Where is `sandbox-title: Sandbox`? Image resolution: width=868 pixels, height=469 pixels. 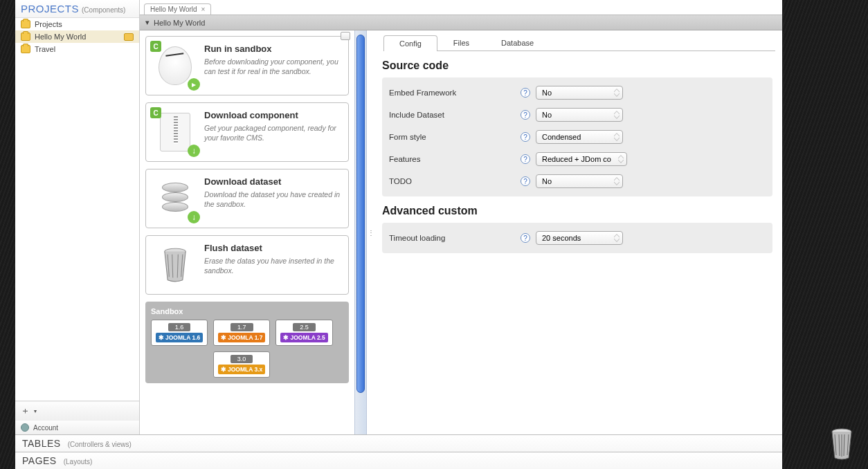
sandbox-title: Sandbox is located at coordinates (247, 311).